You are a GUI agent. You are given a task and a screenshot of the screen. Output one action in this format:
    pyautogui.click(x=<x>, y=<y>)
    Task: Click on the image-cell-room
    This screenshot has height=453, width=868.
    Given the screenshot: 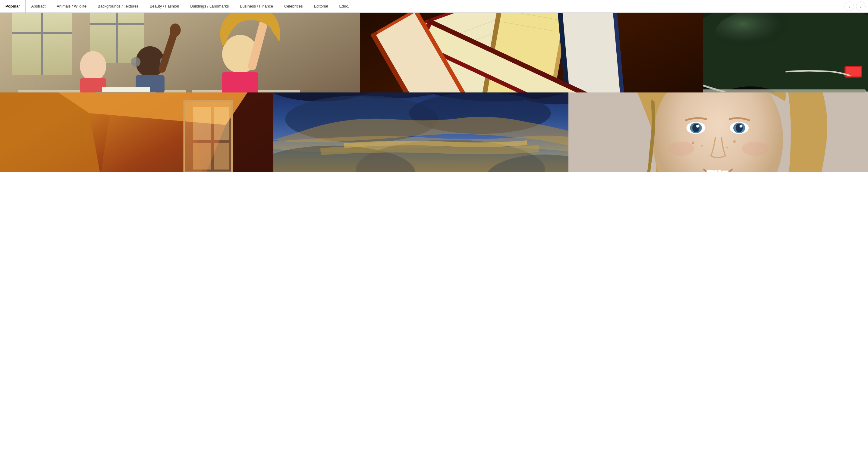 What is the action you would take?
    pyautogui.click(x=137, y=133)
    